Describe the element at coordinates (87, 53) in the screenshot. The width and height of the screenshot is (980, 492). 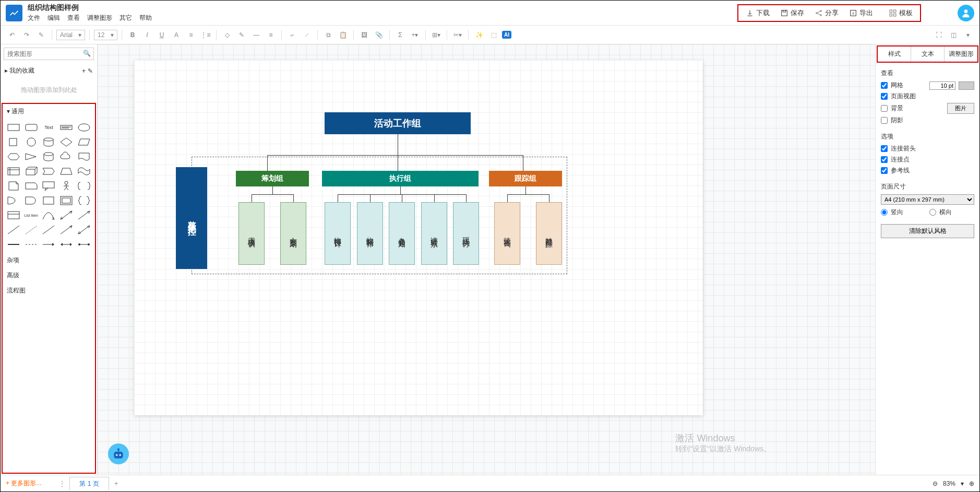
I see `search-icon: 🔍` at that location.